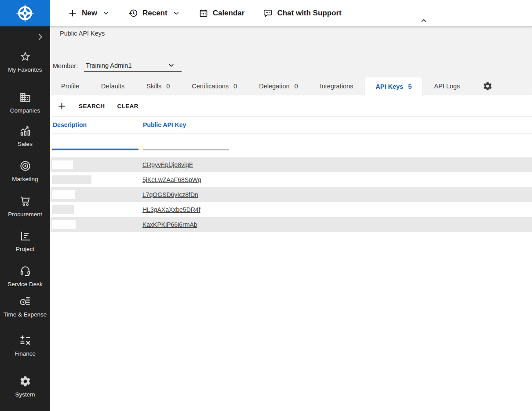 The height and width of the screenshot is (411, 532). What do you see at coordinates (25, 242) in the screenshot?
I see `sidebar-item-project: Project` at bounding box center [25, 242].